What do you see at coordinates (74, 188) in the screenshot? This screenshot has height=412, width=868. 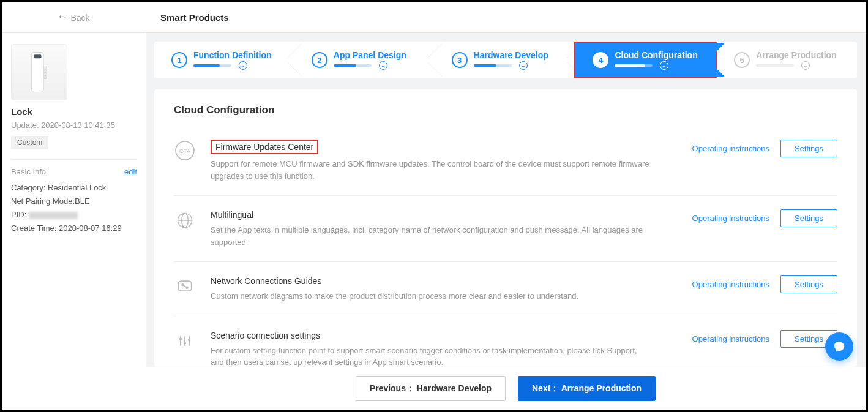 I see `info-category: Category: Residential Lock` at bounding box center [74, 188].